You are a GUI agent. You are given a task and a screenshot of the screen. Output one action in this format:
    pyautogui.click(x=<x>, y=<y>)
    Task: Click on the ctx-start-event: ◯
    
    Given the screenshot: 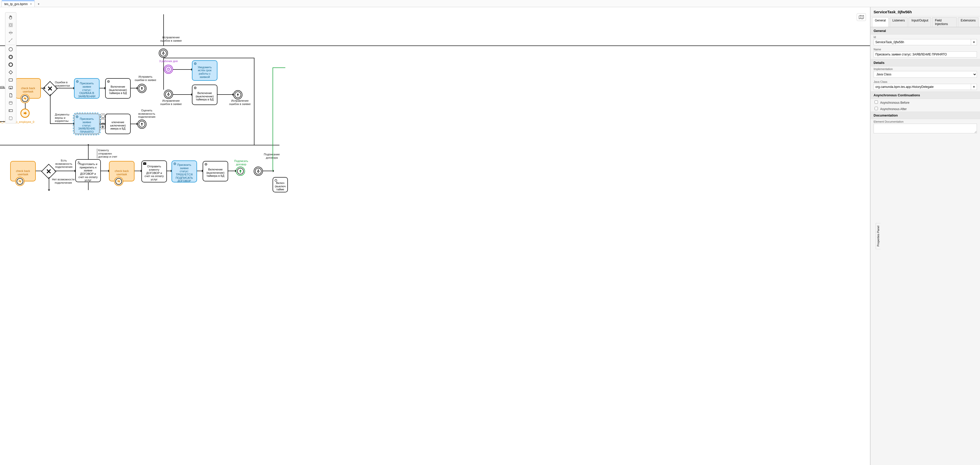 What is the action you would take?
    pyautogui.click(x=103, y=116)
    